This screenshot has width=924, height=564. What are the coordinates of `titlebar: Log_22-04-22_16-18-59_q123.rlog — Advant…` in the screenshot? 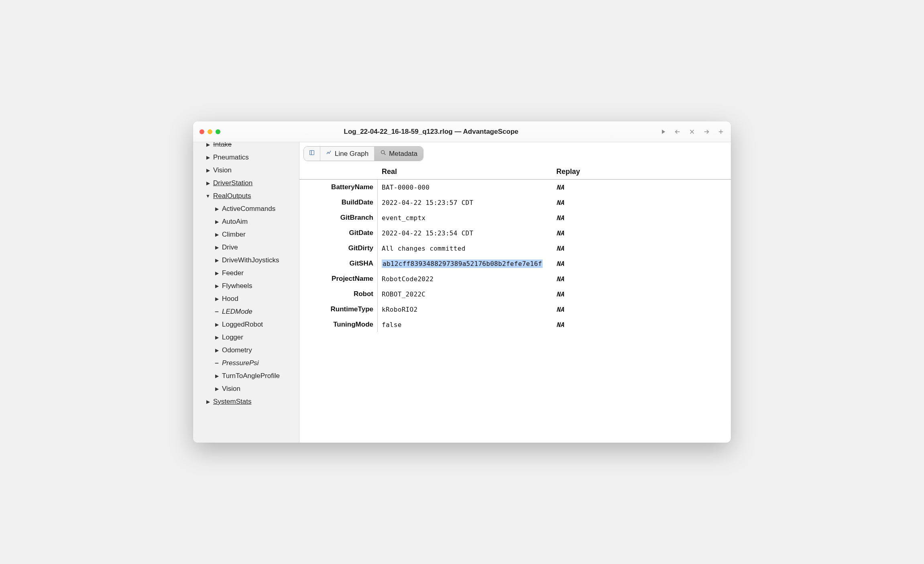 It's located at (462, 132).